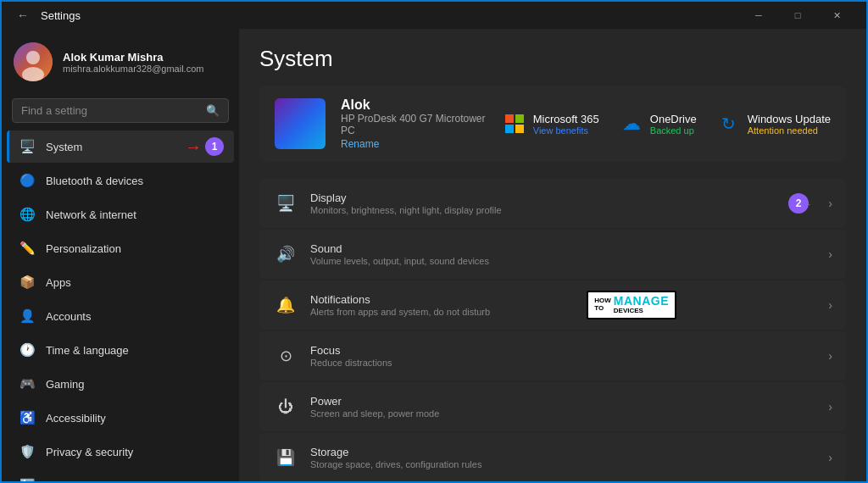 The image size is (868, 483). I want to click on display-text: Display Monitors, brightness, night ligh…, so click(570, 203).